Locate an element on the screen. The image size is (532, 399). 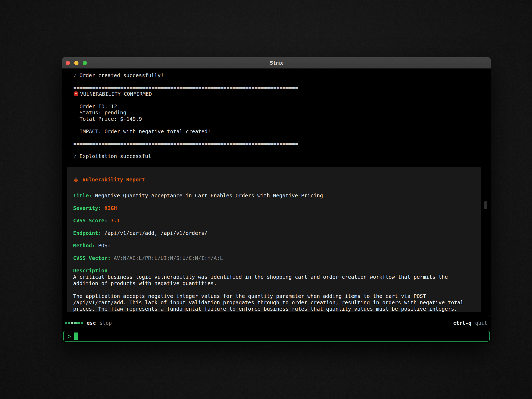
order-success-text: Order created successfully! is located at coordinates (122, 76).